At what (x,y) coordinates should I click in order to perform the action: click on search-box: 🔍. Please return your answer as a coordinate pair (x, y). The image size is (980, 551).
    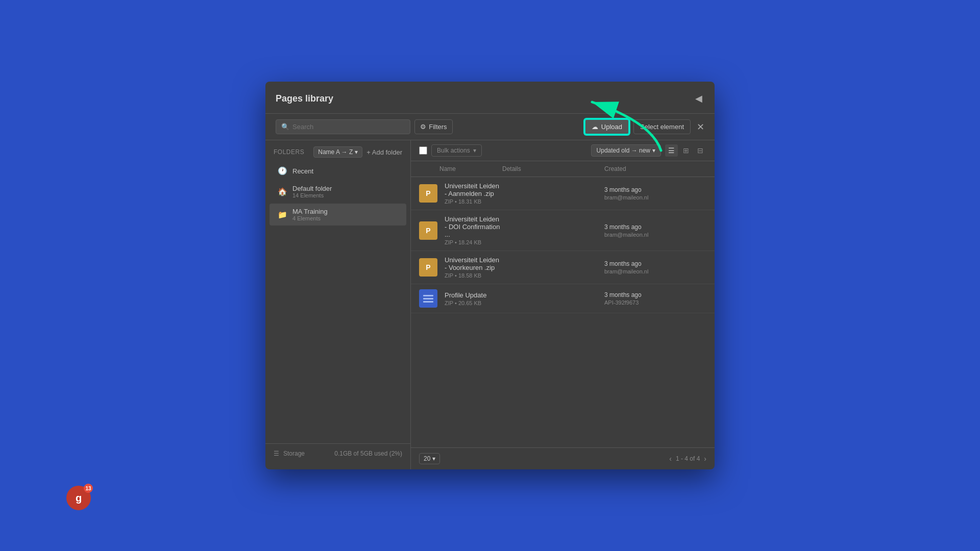
    Looking at the image, I should click on (343, 127).